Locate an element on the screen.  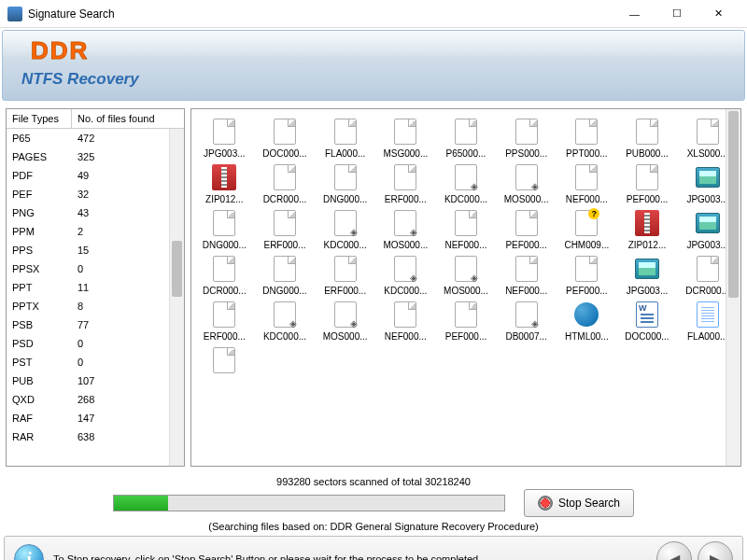
file-type-row: PPTX8 is located at coordinates (95, 306).